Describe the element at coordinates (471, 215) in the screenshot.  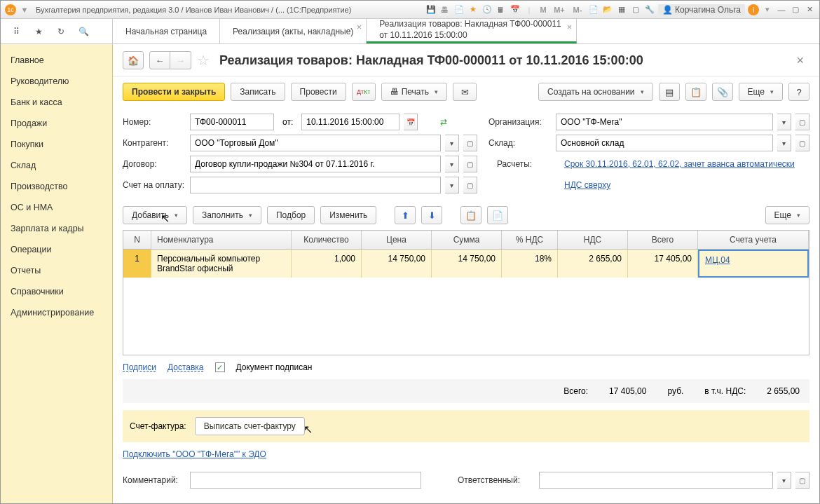
I see `copy-button: 📋` at that location.